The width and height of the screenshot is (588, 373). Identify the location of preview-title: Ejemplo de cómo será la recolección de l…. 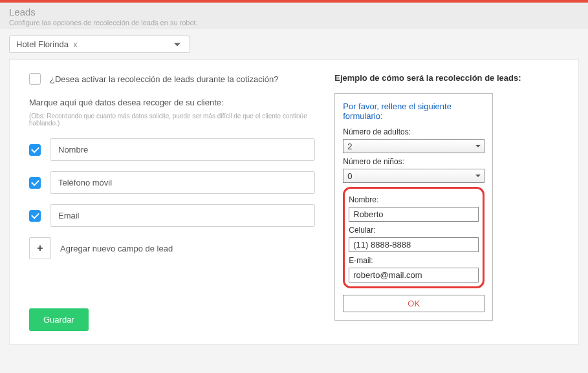
(446, 78).